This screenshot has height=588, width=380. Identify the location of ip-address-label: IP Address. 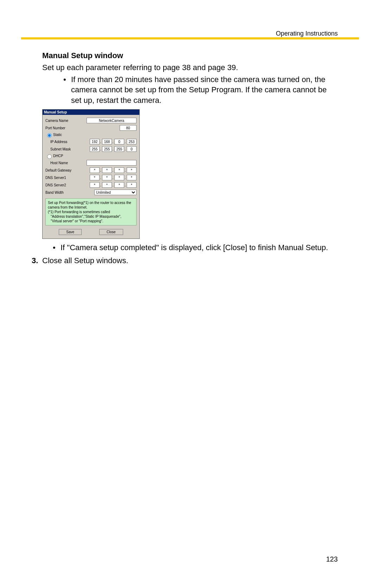
(70, 142).